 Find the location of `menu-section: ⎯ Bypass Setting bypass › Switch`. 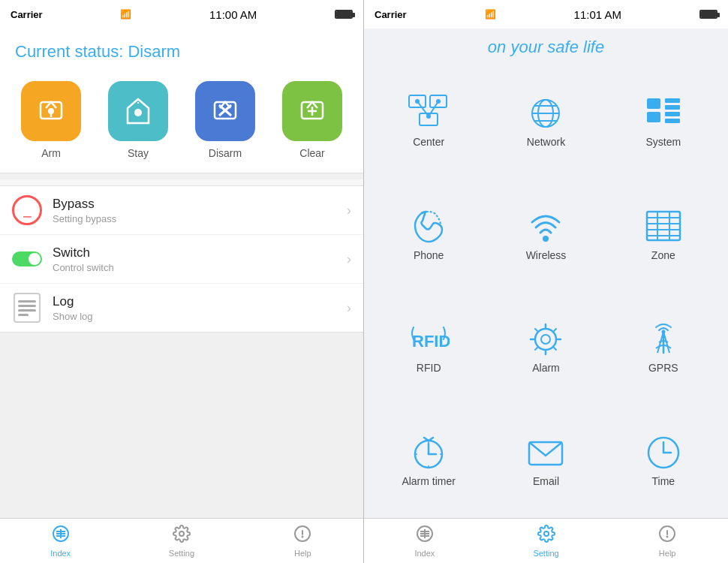

menu-section: ⎯ Bypass Setting bypass › Switch is located at coordinates (182, 259).